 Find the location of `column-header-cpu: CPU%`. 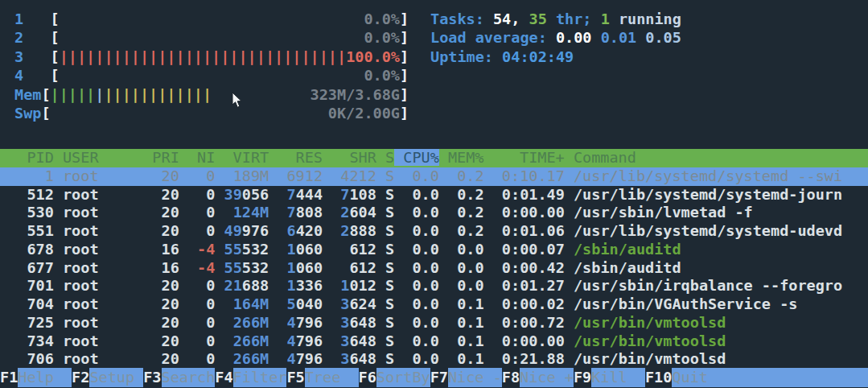

column-header-cpu: CPU% is located at coordinates (417, 158).